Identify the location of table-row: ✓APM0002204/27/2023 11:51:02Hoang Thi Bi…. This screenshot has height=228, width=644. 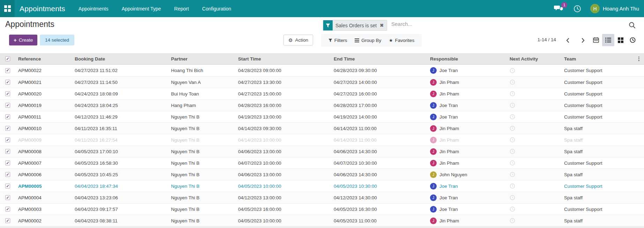
(322, 71).